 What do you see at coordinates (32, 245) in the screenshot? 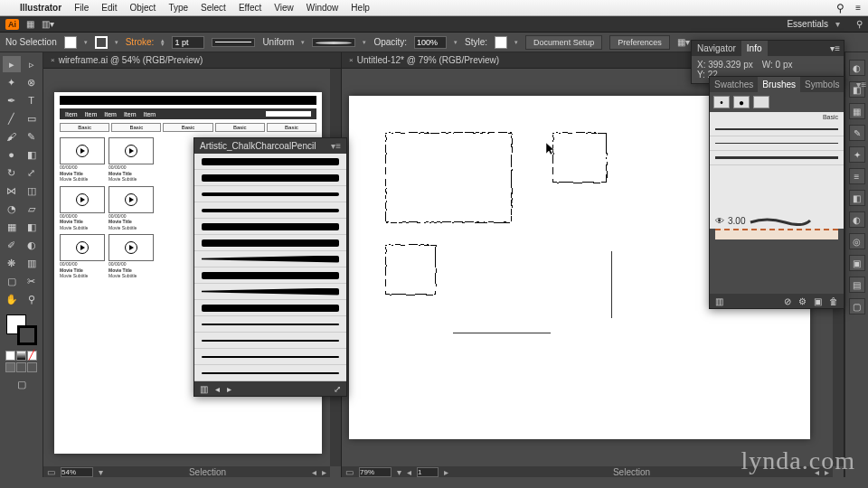
I see `blend-tool: ◐` at bounding box center [32, 245].